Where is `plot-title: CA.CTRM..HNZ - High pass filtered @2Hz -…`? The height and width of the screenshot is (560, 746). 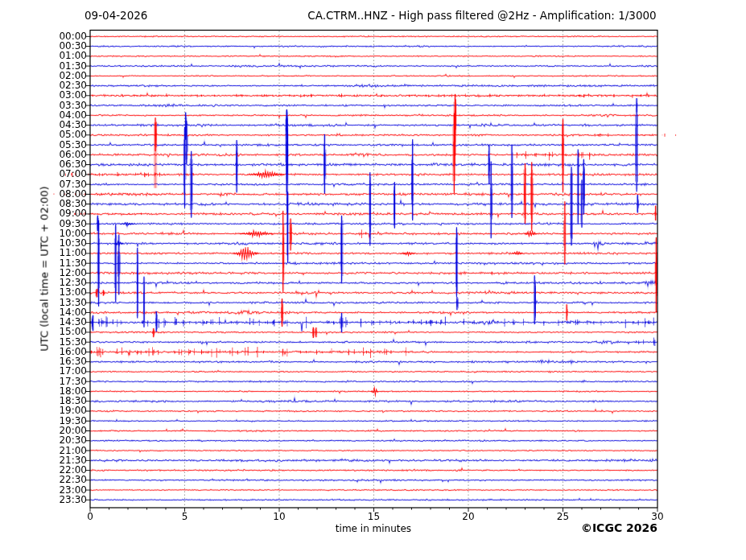 plot-title: CA.CTRM..HNZ - High pass filtered @2Hz -… is located at coordinates (481, 15).